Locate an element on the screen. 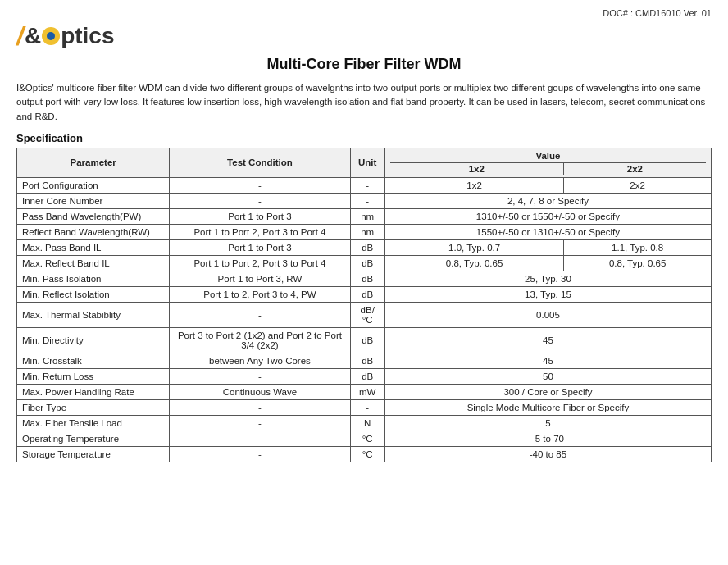 The width and height of the screenshot is (728, 565). cell-unit: dB/°C is located at coordinates (367, 315).